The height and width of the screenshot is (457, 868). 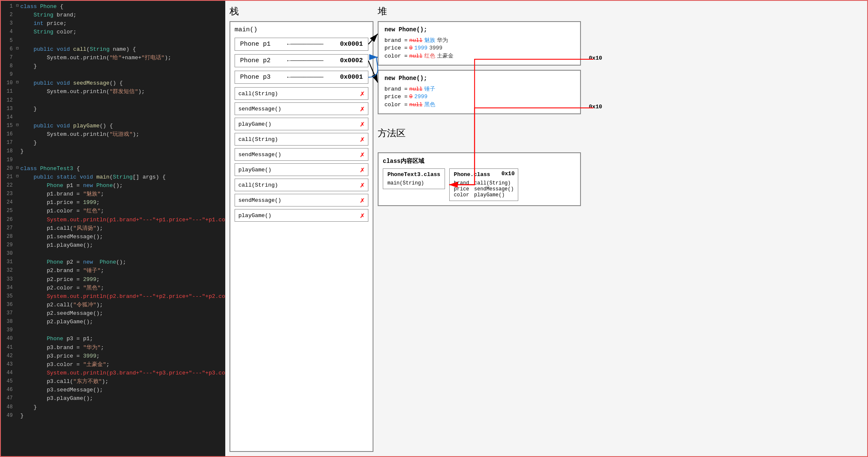 What do you see at coordinates (414, 183) in the screenshot?
I see `class-method: main(String)` at bounding box center [414, 183].